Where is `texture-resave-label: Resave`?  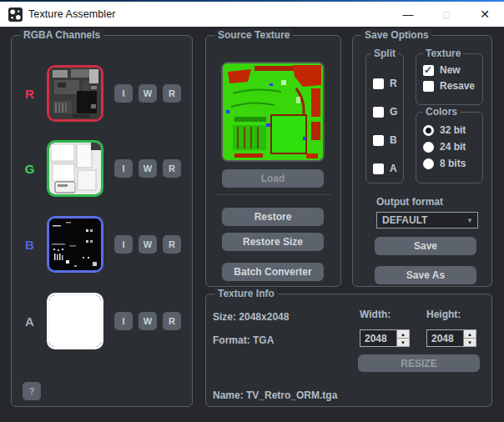 texture-resave-label: Resave is located at coordinates (457, 86).